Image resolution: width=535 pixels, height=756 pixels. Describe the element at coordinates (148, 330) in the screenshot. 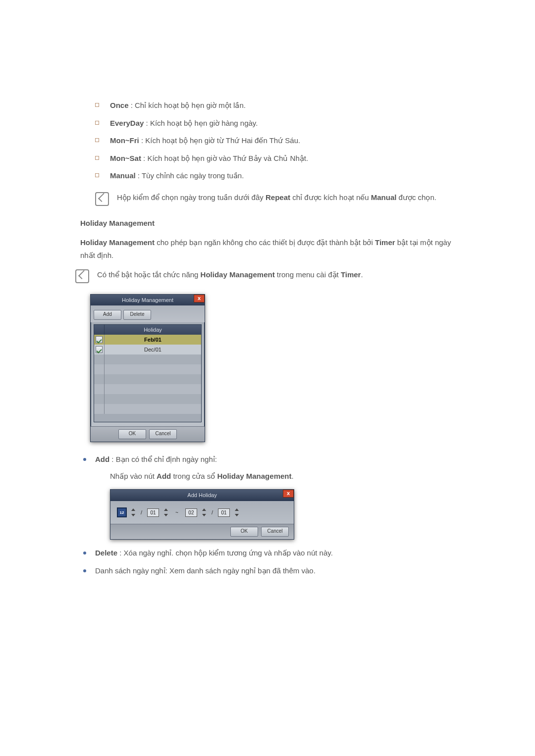

I see `hm-table-header: Holiday` at that location.